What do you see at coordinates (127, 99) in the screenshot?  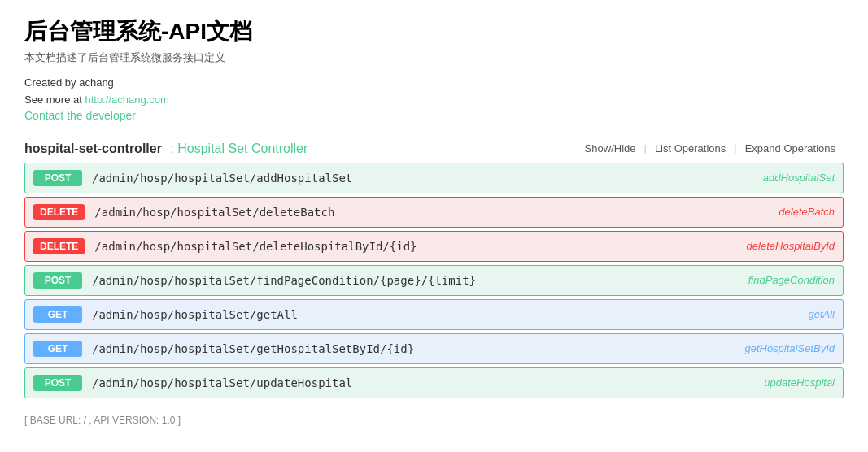 I see `see-more-link: http://achang.com` at bounding box center [127, 99].